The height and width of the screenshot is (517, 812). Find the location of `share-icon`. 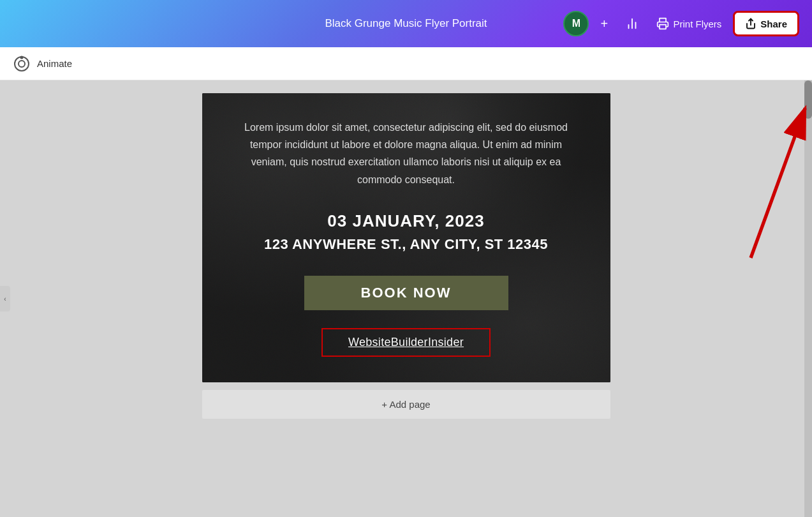

share-icon is located at coordinates (751, 24).